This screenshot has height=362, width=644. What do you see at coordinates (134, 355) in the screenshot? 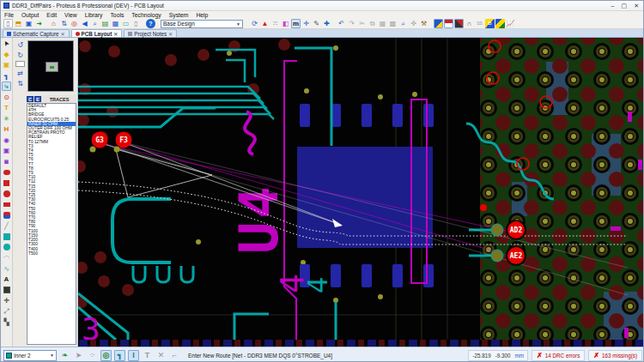
I see `drag-filter-icon: Ι` at bounding box center [134, 355].